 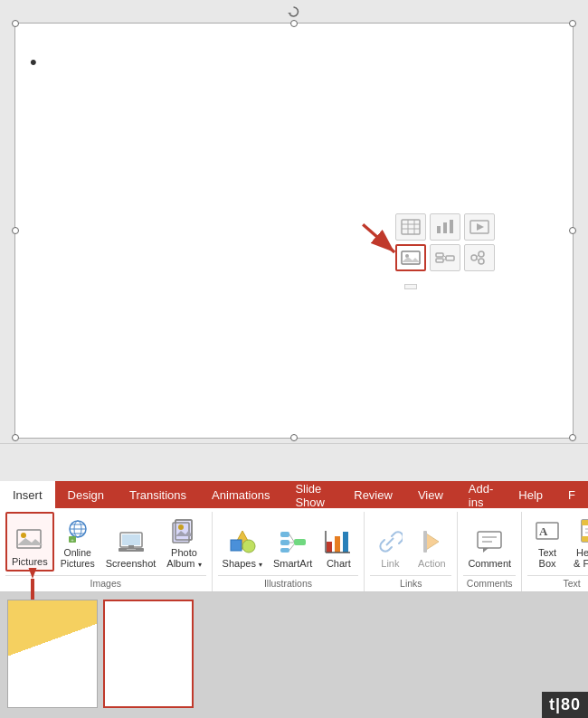 What do you see at coordinates (445, 258) in the screenshot?
I see `smartart-slide-icon` at bounding box center [445, 258].